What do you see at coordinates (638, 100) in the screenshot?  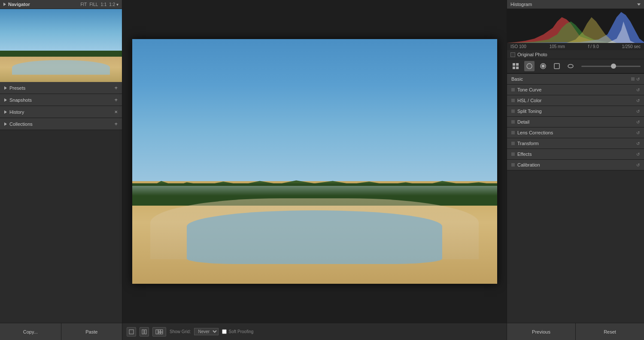 I see `hsl-reset-icon: ↺` at bounding box center [638, 100].